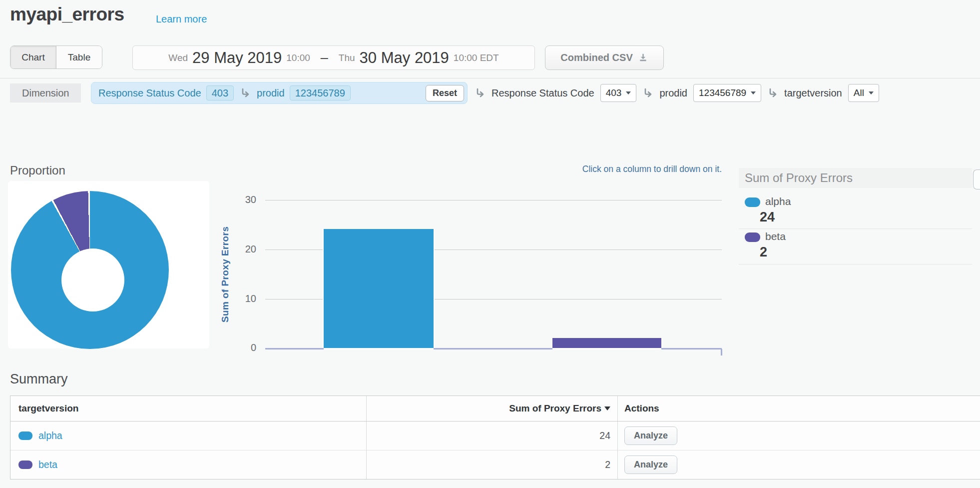 Image resolution: width=980 pixels, height=488 pixels. I want to click on toolbar-divider, so click(490, 78).